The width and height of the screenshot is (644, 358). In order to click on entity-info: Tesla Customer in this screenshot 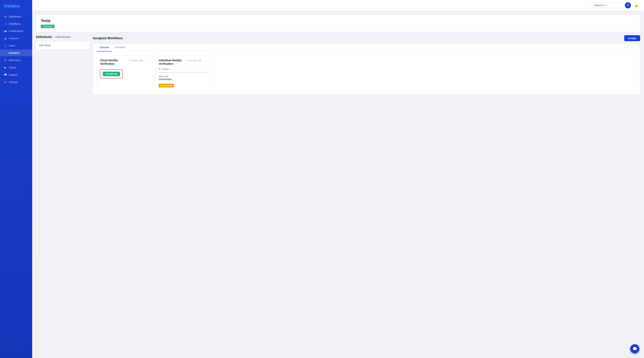, I will do `click(48, 23)`.